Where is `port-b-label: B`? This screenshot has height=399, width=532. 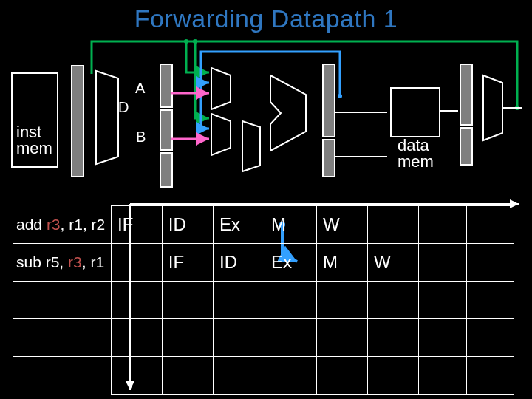
port-b-label: B is located at coordinates (140, 137).